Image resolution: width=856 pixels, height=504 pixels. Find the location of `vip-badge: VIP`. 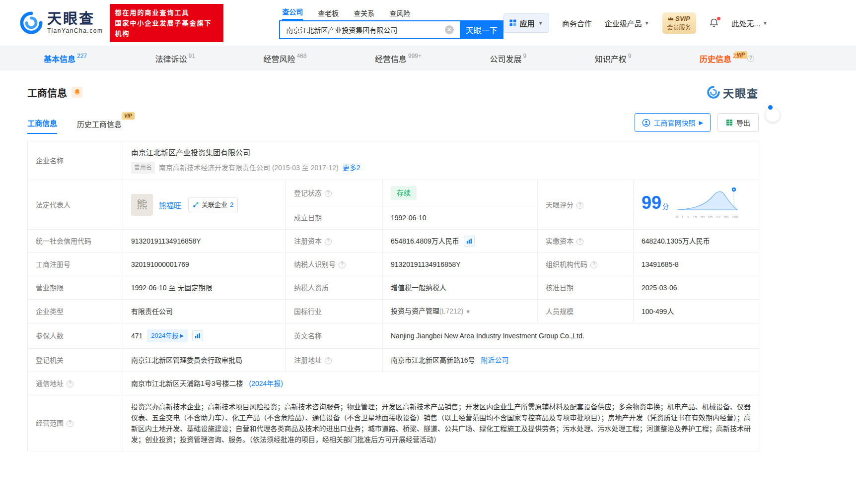

vip-badge: VIP is located at coordinates (128, 116).